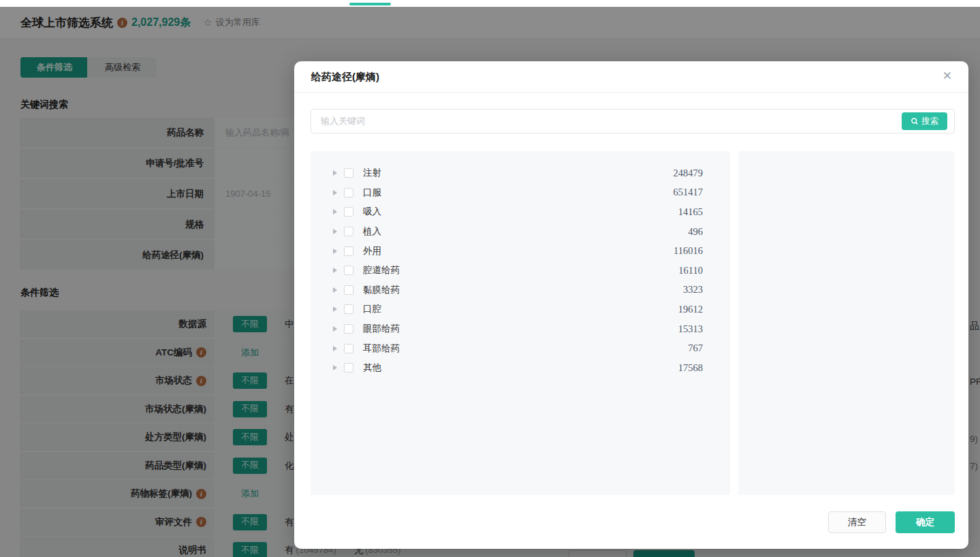 The height and width of the screenshot is (557, 980). Describe the element at coordinates (490, 3) in the screenshot. I see `top-strip` at that location.